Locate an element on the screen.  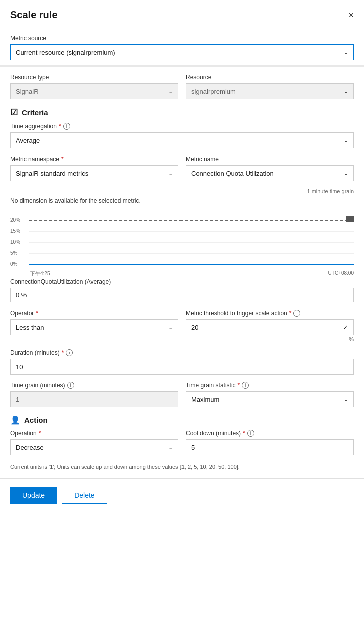
metric-threshold-unit: % is located at coordinates (270, 339).